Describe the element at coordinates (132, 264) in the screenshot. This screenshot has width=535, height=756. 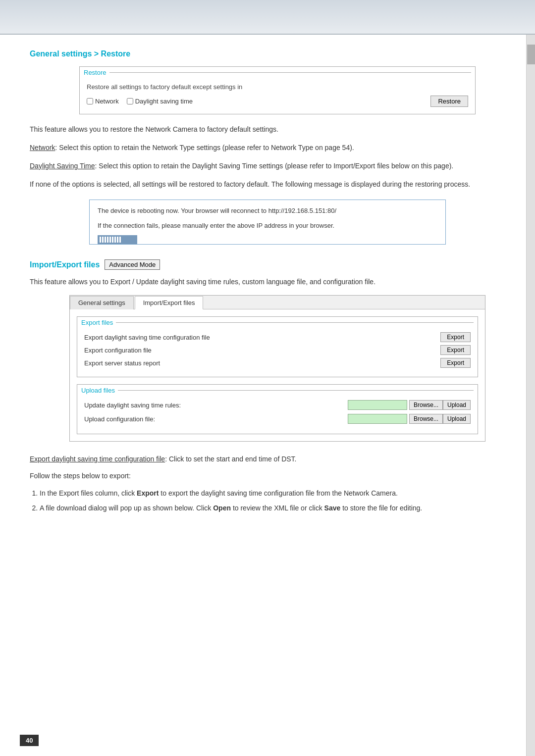
I see `advanced-mode-button: Advanced Mode` at that location.